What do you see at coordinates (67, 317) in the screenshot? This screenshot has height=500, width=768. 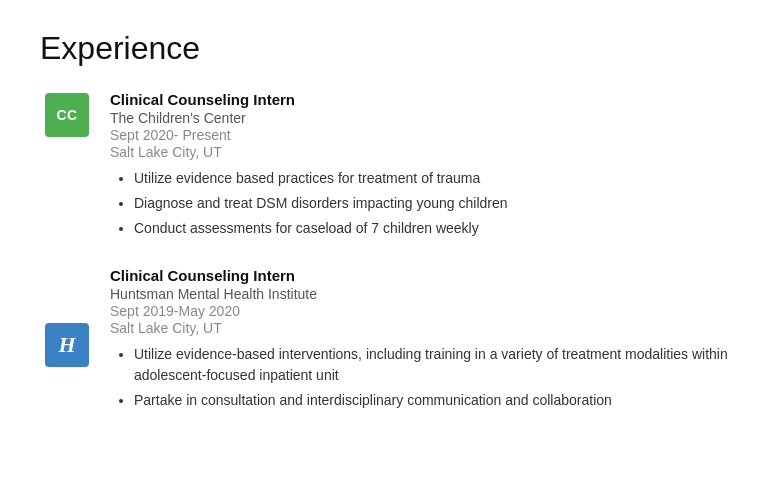 I see `logo-area-huntsman: H` at bounding box center [67, 317].